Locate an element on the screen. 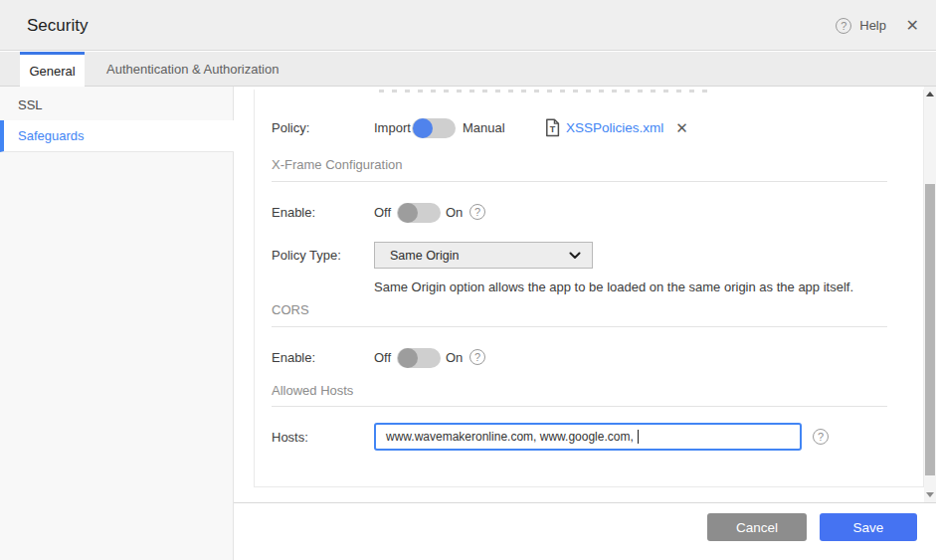 This screenshot has height=560, width=936. remove-file-icon: ✕ is located at coordinates (682, 128).